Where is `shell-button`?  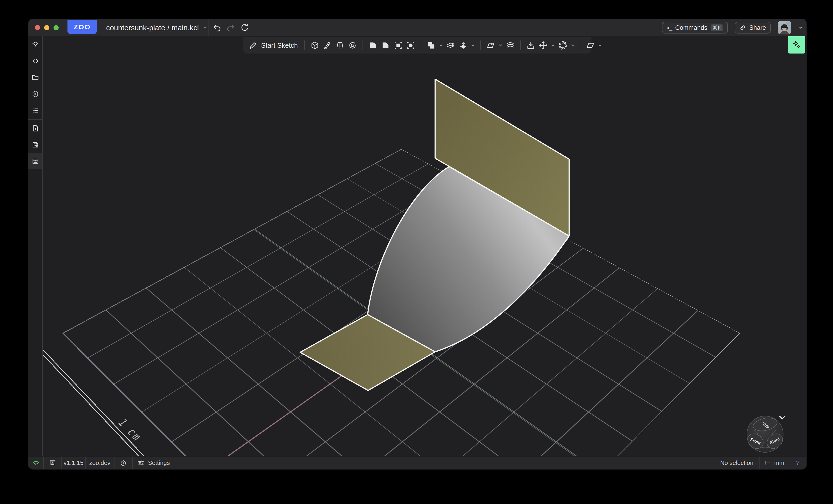 shell-button is located at coordinates (398, 45).